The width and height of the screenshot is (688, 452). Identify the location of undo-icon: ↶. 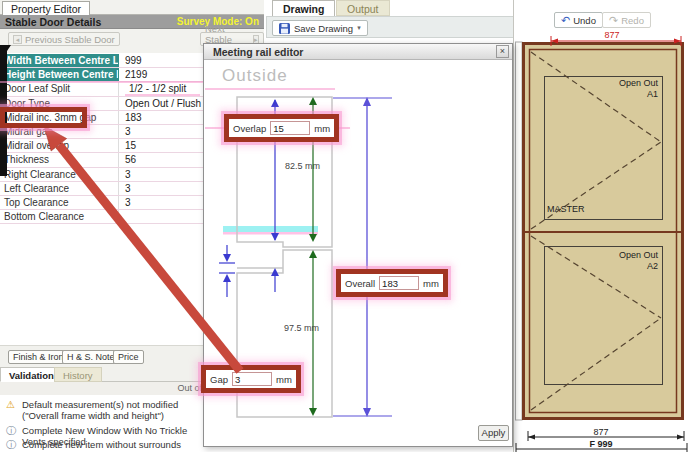
(566, 20).